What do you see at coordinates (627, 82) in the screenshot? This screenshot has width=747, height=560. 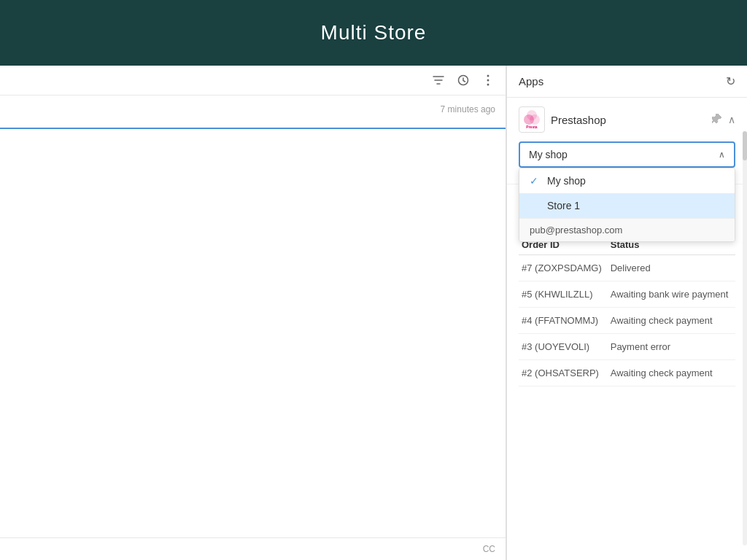 I see `apps-header: Apps ↻` at bounding box center [627, 82].